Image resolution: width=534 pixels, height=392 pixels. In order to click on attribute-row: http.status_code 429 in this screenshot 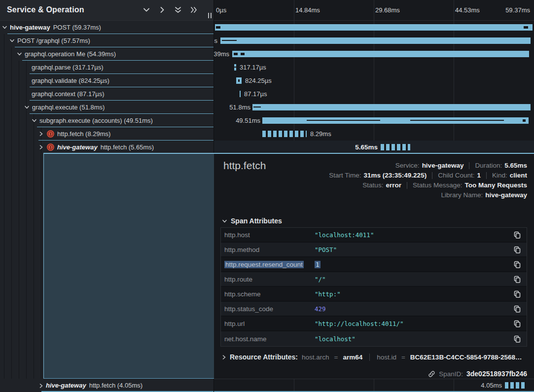, I will do `click(374, 309)`.